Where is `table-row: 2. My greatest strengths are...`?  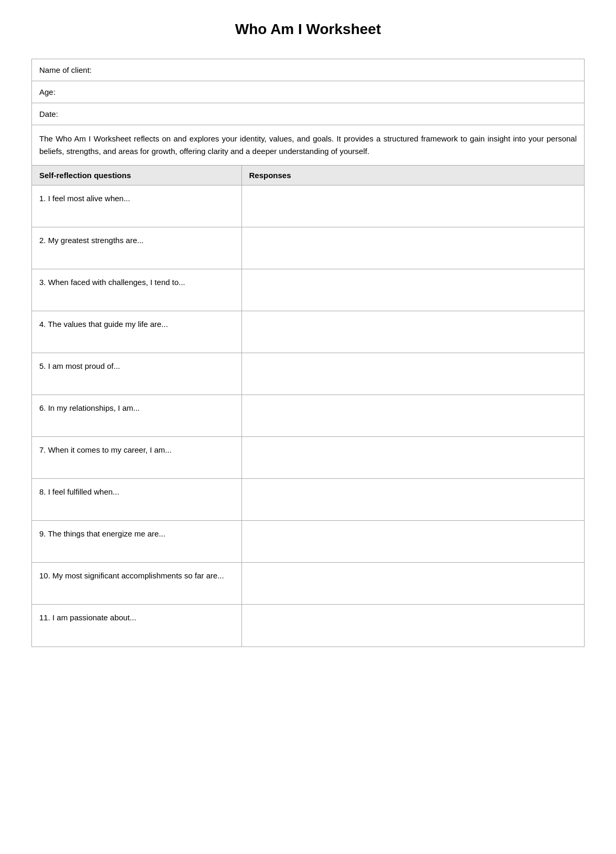
table-row: 2. My greatest strengths are... is located at coordinates (308, 248).